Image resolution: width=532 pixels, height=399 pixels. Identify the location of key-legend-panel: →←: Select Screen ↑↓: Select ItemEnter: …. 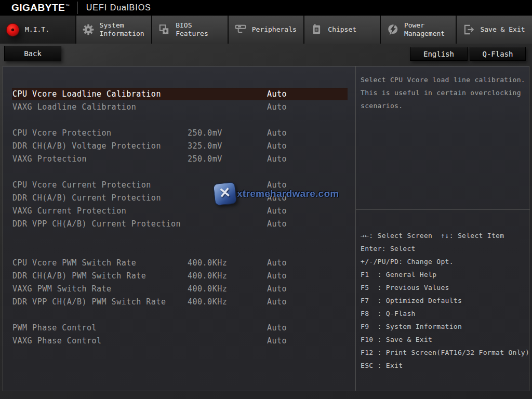
(443, 300).